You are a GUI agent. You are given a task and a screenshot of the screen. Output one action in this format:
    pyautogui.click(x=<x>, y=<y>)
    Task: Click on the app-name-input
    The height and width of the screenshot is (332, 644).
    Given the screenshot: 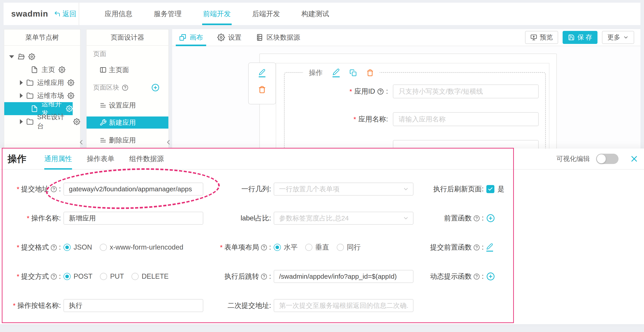 What is the action you would take?
    pyautogui.click(x=466, y=119)
    